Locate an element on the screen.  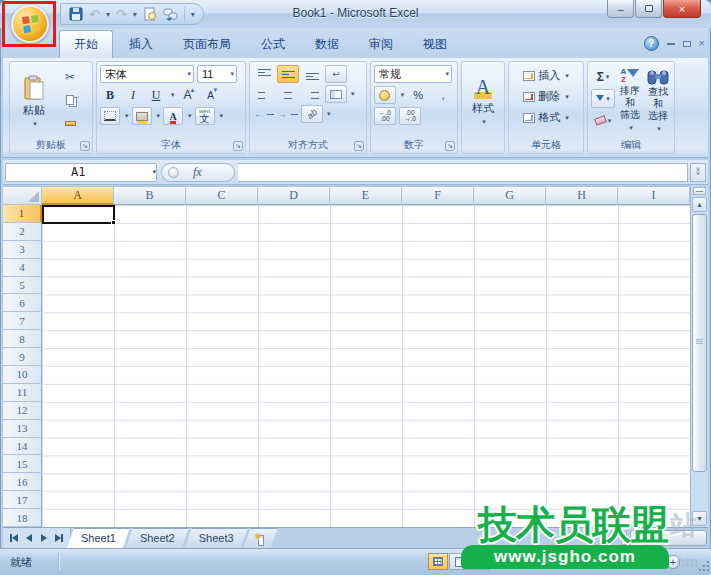
paste-button: 粘贴 ▾ is located at coordinates (34, 101).